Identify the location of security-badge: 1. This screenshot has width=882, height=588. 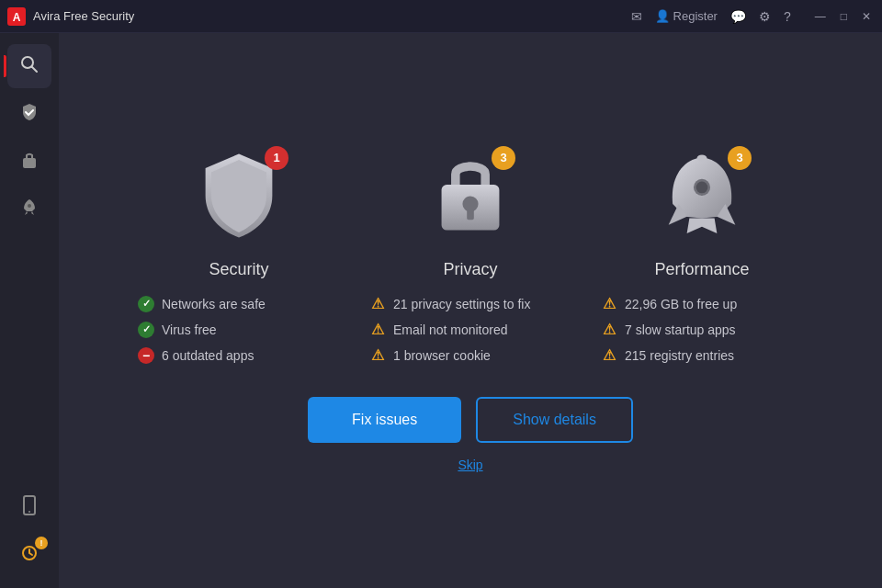
(277, 158).